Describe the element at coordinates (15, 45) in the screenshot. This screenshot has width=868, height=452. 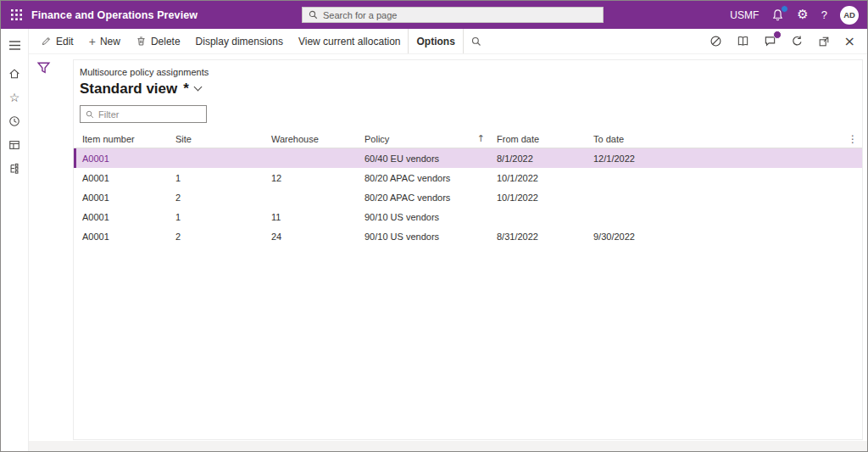
I see `expand-navigation-button` at that location.